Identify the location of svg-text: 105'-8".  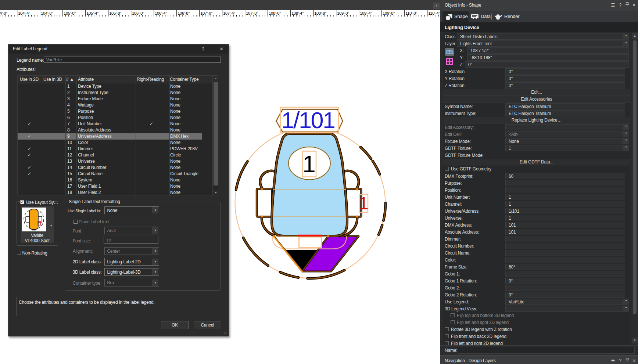
(115, 13).